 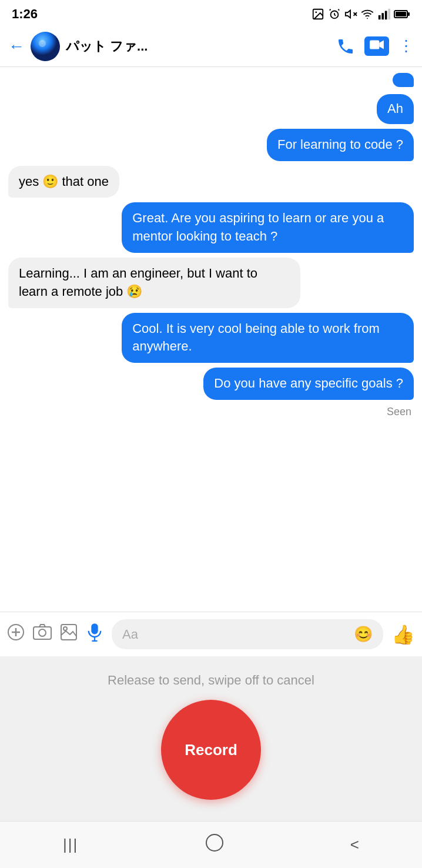 I want to click on message-input: Aa 😊, so click(x=247, y=634).